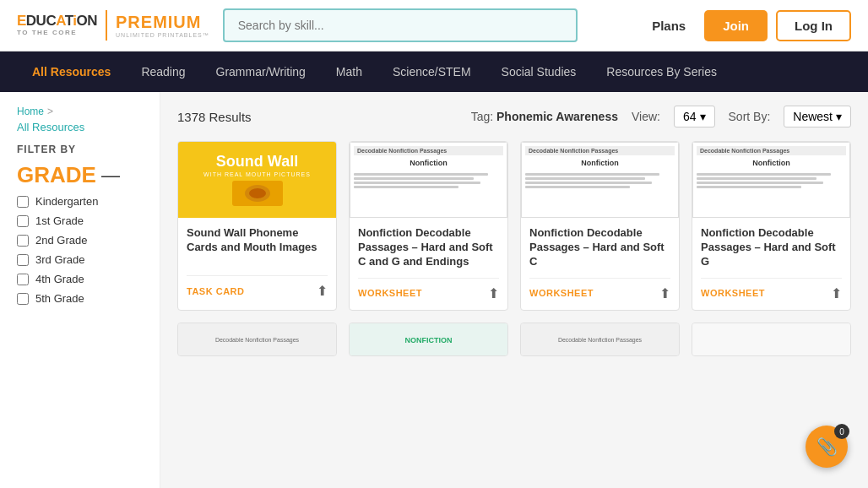 The height and width of the screenshot is (488, 868). I want to click on card-2-type: WORKSHEET, so click(390, 293).